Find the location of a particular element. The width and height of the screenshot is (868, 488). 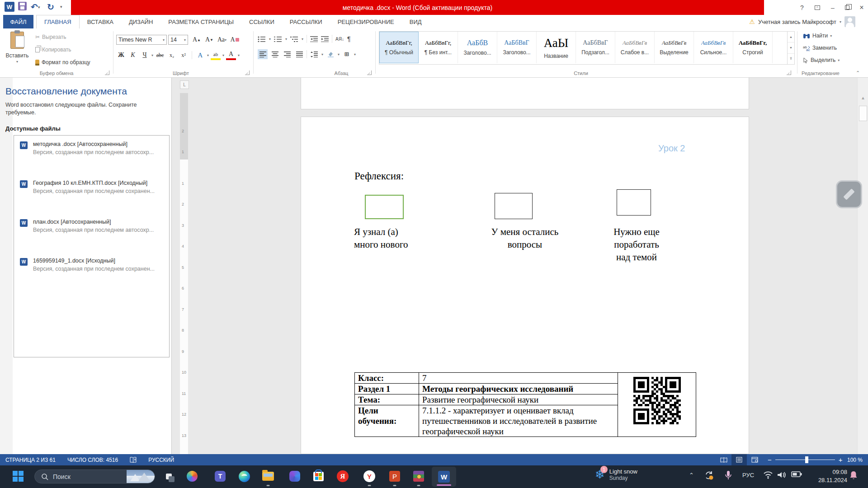

tab-главная: ГЛАВНАЯ is located at coordinates (58, 22).